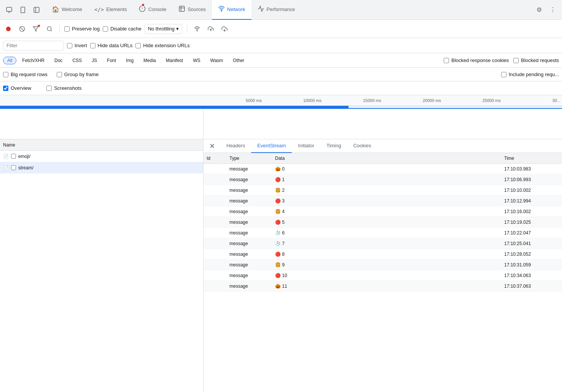 The width and height of the screenshot is (562, 392). I want to click on preserve-log-checkbox: Preserve log, so click(82, 29).